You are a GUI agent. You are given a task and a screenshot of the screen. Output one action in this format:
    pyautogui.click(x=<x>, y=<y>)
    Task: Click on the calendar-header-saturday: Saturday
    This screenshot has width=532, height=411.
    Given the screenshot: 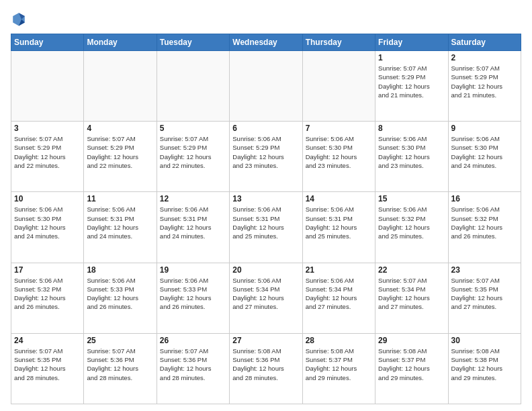 What is the action you would take?
    pyautogui.click(x=484, y=43)
    